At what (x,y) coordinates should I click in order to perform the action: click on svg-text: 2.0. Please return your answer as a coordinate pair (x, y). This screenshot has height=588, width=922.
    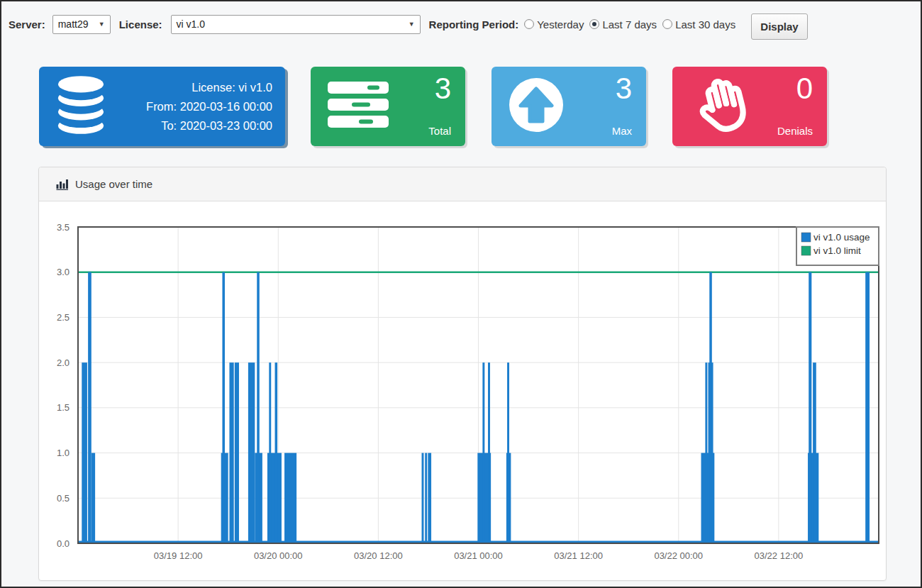
    Looking at the image, I should click on (63, 363).